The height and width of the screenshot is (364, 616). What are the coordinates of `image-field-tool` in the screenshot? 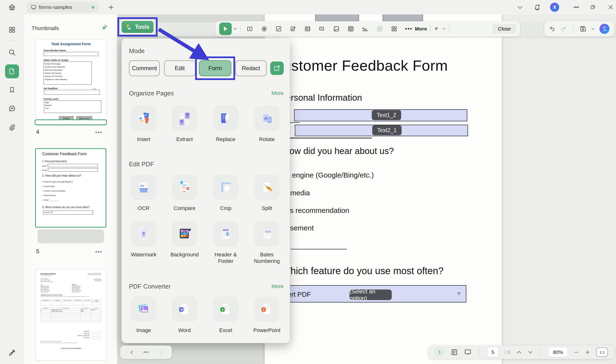 It's located at (336, 29).